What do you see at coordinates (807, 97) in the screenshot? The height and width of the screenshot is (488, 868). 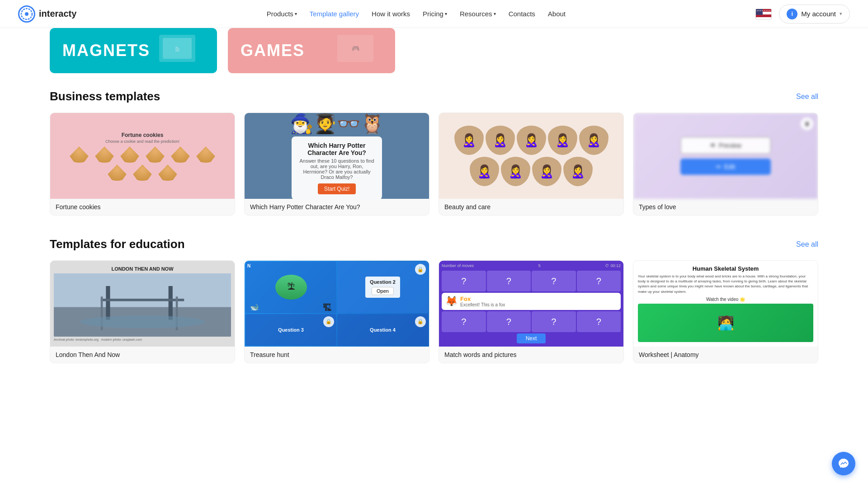 I see `business-see-all-link: See all` at bounding box center [807, 97].